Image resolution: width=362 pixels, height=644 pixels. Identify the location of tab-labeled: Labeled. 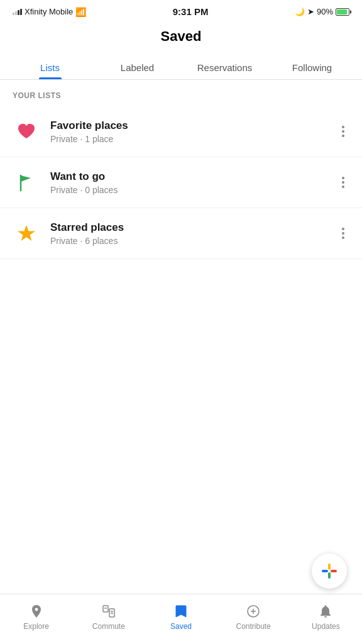
(137, 67).